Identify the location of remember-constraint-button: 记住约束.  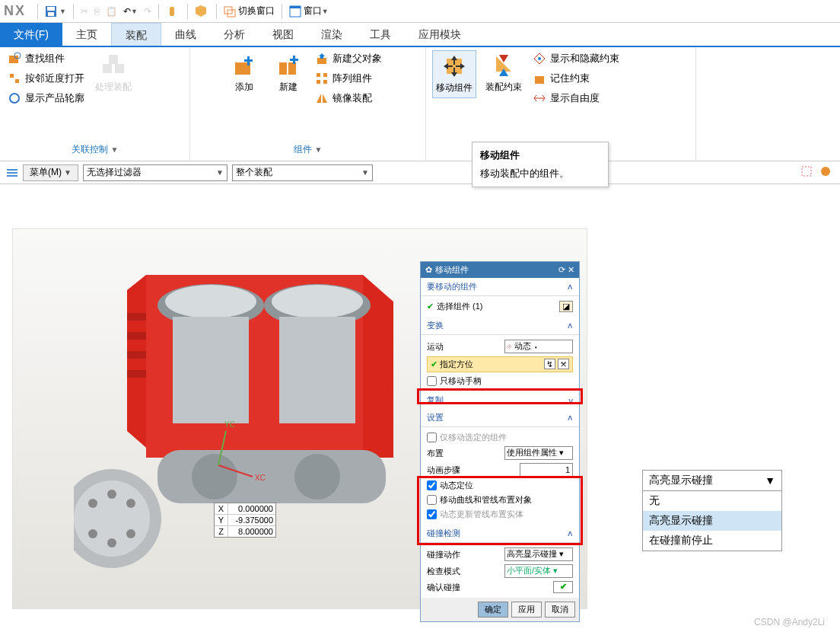
(576, 78).